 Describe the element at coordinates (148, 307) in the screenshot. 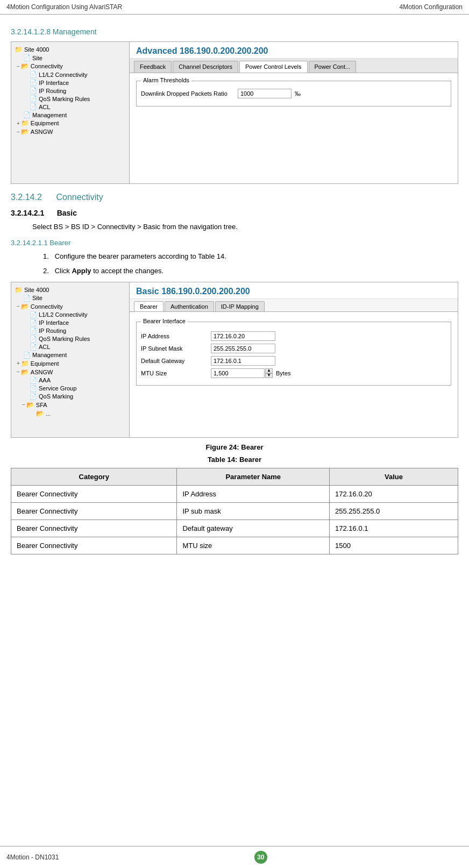

I see `tab-bearer: Bearer` at that location.